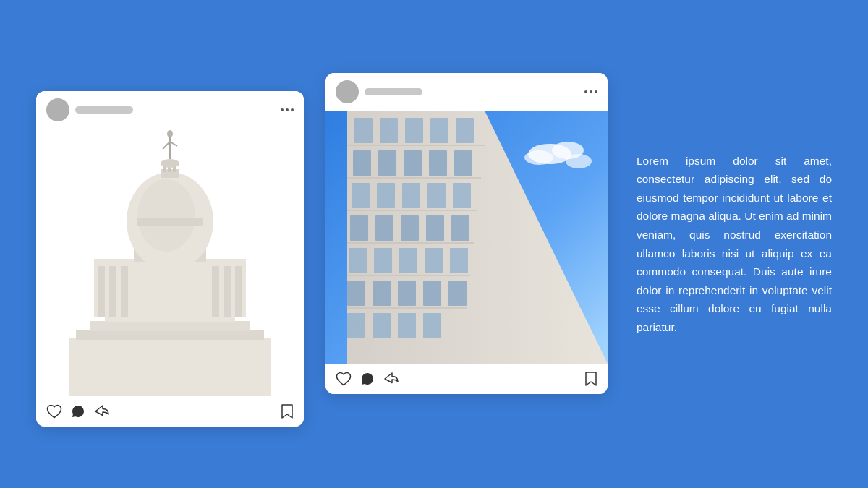 Image resolution: width=868 pixels, height=488 pixels. Describe the element at coordinates (287, 411) in the screenshot. I see `bookmark-button` at that location.